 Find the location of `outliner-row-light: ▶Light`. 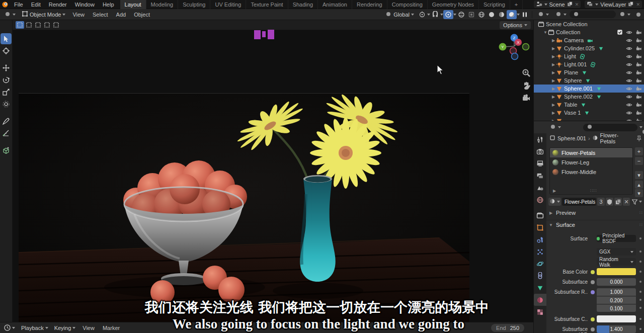

outliner-row-light: ▶Light is located at coordinates (589, 56).